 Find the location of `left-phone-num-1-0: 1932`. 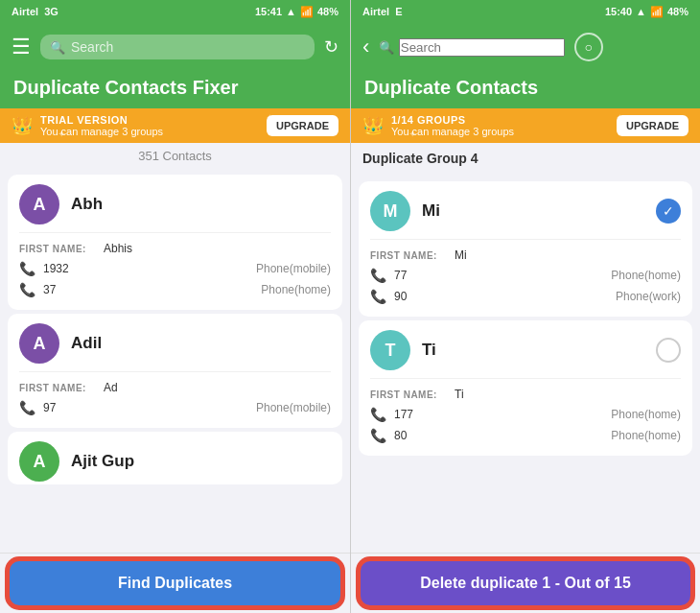

left-phone-num-1-0: 1932 is located at coordinates (56, 269).